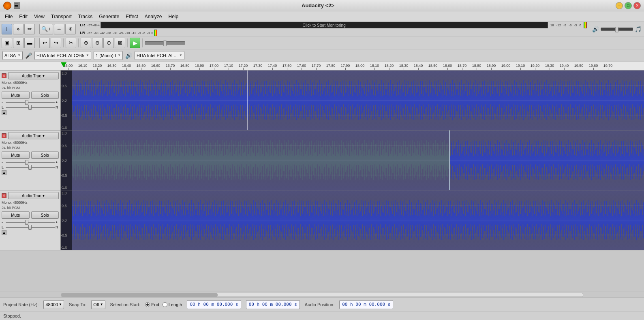 The height and width of the screenshot is (320, 644). I want to click on track-1-name-btn: Audio Trac ▼, so click(33, 76).